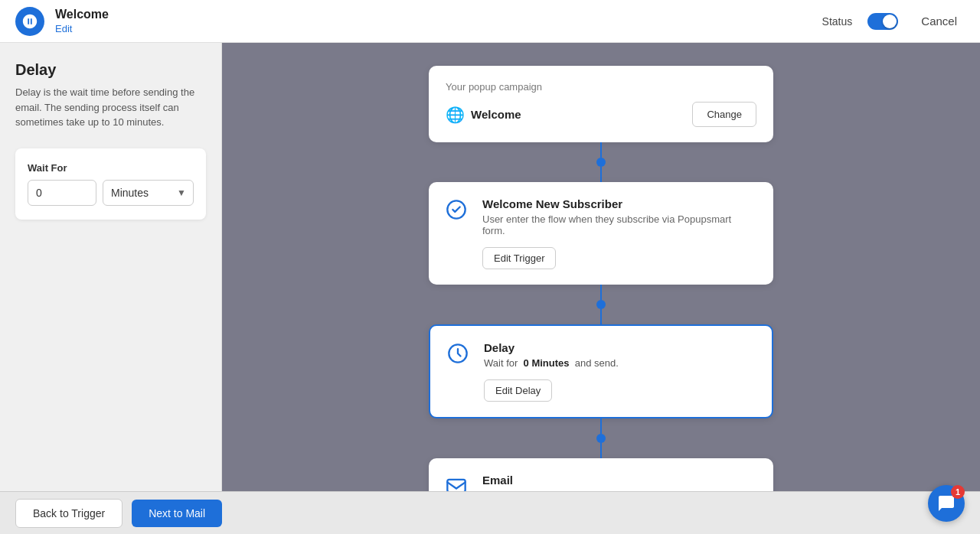  I want to click on trigger-icon, so click(456, 210).